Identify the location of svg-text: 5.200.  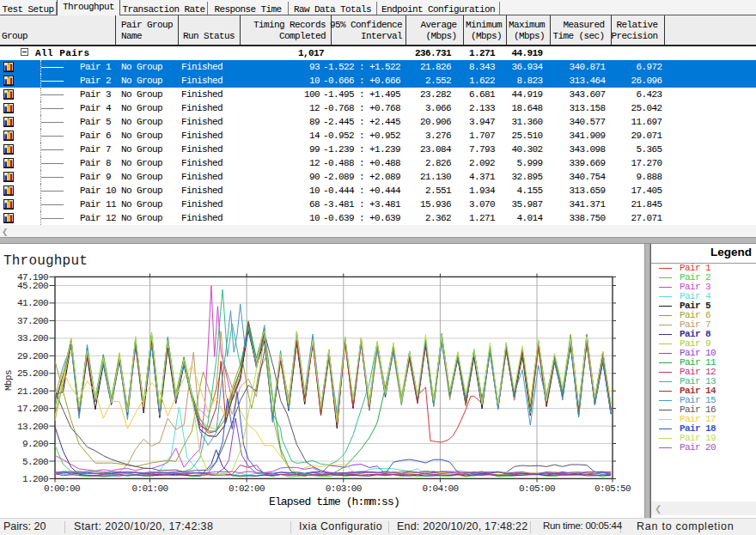
(35, 462).